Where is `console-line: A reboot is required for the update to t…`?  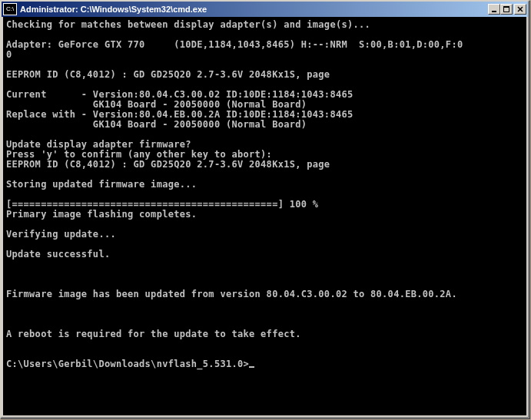 console-line: A reboot is required for the update to t… is located at coordinates (264, 335).